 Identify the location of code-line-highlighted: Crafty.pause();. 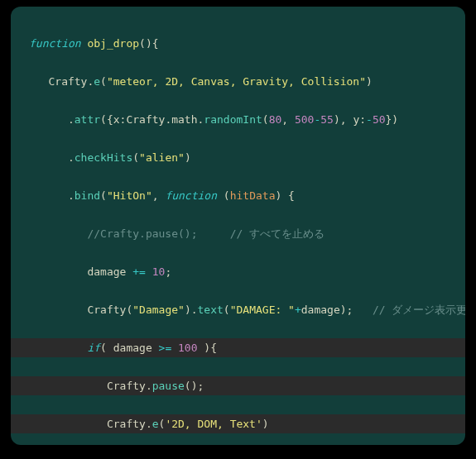
(238, 385).